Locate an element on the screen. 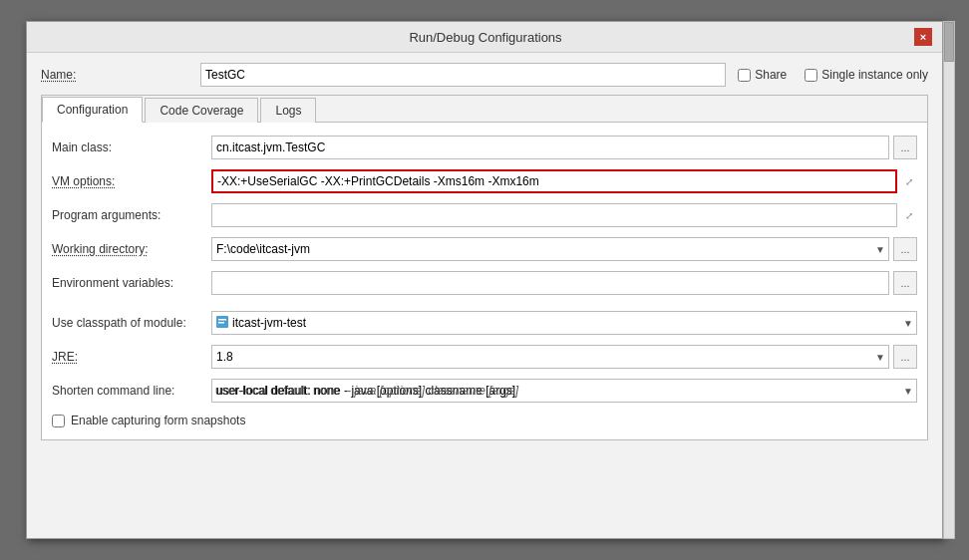  single-instance-checkbox-label: Single instance only is located at coordinates (866, 75).